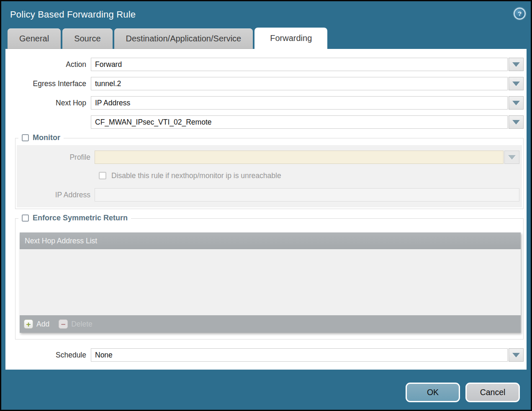 The height and width of the screenshot is (411, 532). Describe the element at coordinates (516, 84) in the screenshot. I see `egress-interface-dropdown-button` at that location.